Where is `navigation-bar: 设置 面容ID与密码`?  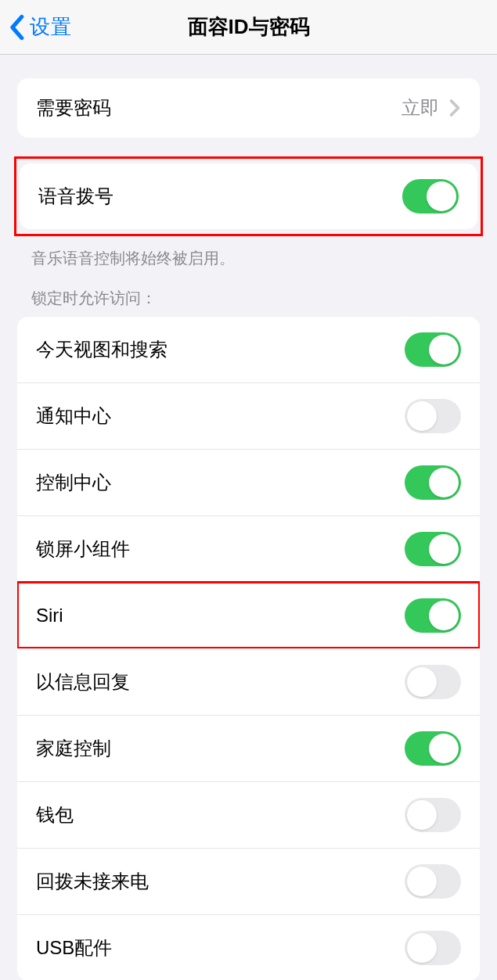
navigation-bar: 设置 面容ID与密码 is located at coordinates (249, 27).